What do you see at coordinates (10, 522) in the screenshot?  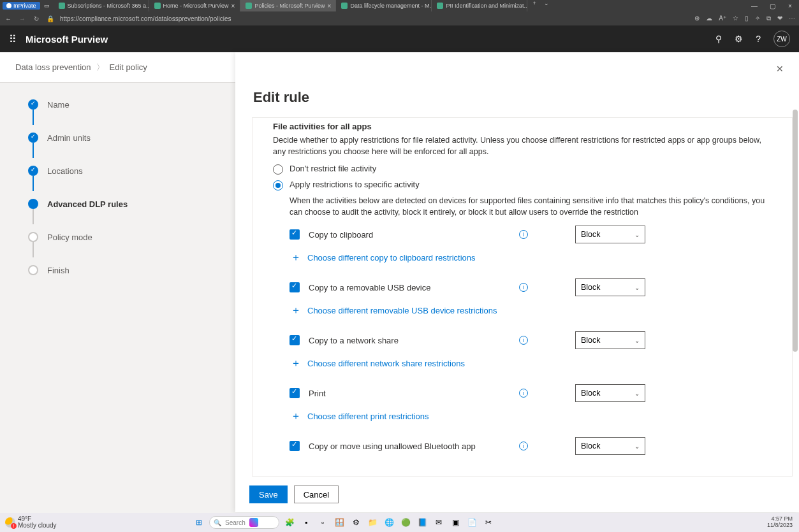 I see `weather-icon` at bounding box center [10, 522].